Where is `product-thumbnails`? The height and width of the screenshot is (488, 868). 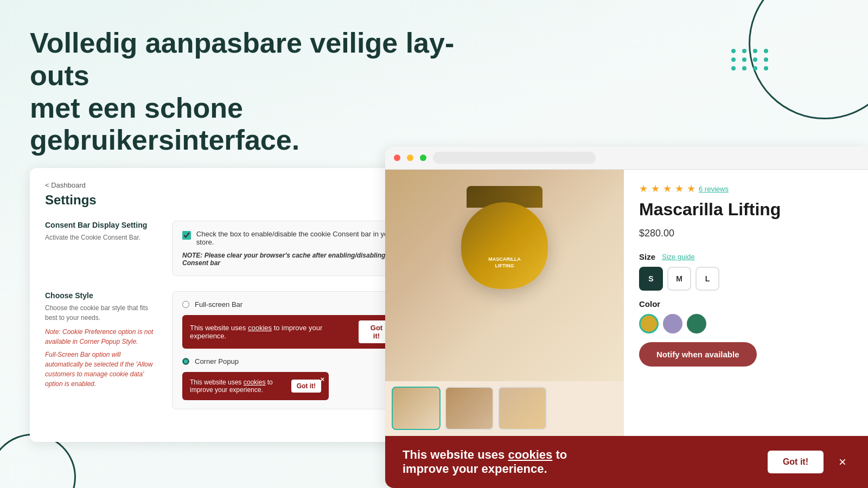 product-thumbnails is located at coordinates (505, 408).